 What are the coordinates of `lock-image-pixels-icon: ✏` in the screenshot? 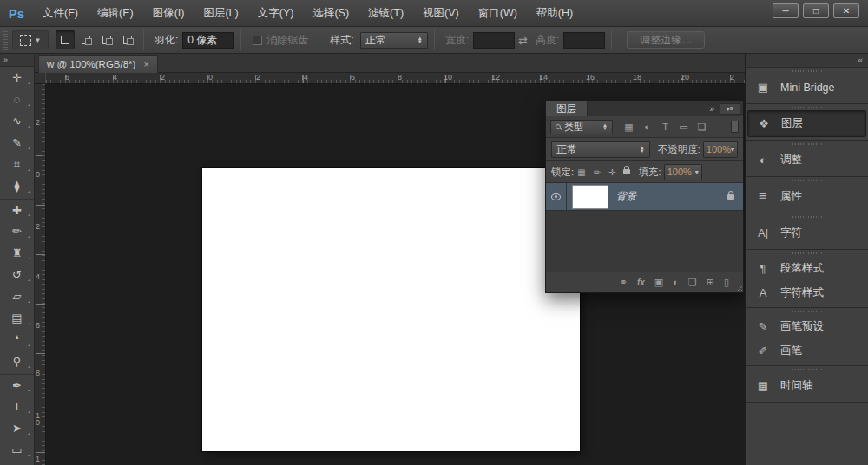 It's located at (597, 172).